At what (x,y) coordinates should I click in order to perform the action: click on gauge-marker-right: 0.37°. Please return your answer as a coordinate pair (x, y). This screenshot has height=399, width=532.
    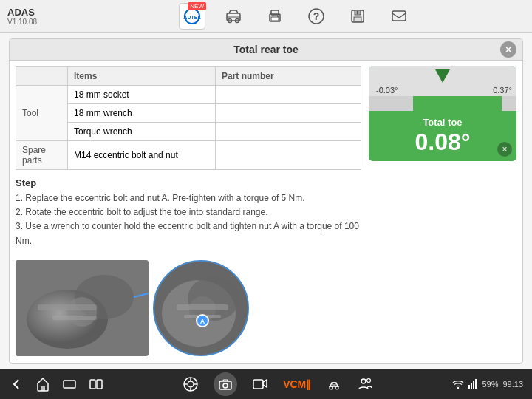
    Looking at the image, I should click on (502, 90).